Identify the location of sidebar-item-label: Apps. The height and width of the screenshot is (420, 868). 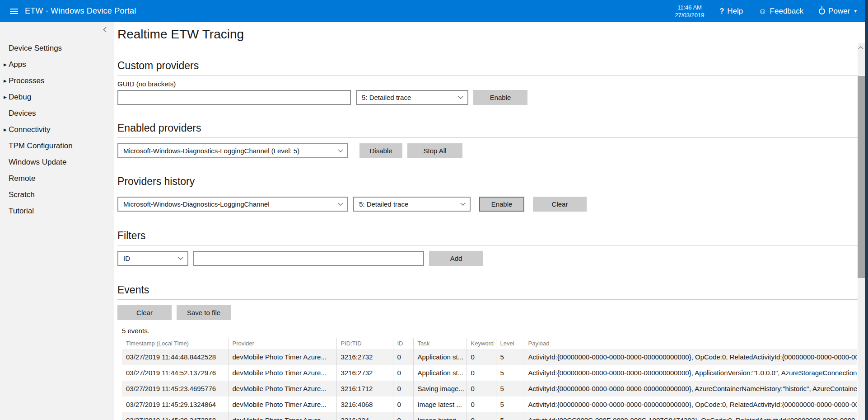
(17, 64).